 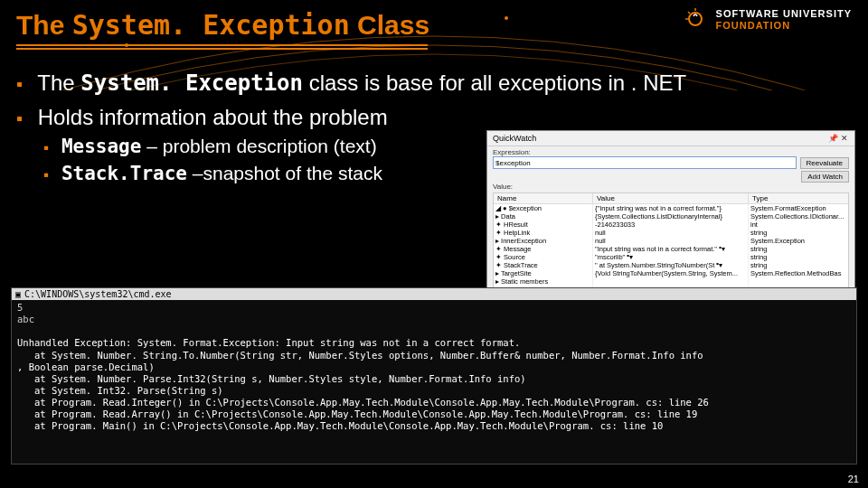 What do you see at coordinates (671, 208) in the screenshot?
I see `grid-row: ◢ ● $exception{"Input string was not in …` at bounding box center [671, 208].